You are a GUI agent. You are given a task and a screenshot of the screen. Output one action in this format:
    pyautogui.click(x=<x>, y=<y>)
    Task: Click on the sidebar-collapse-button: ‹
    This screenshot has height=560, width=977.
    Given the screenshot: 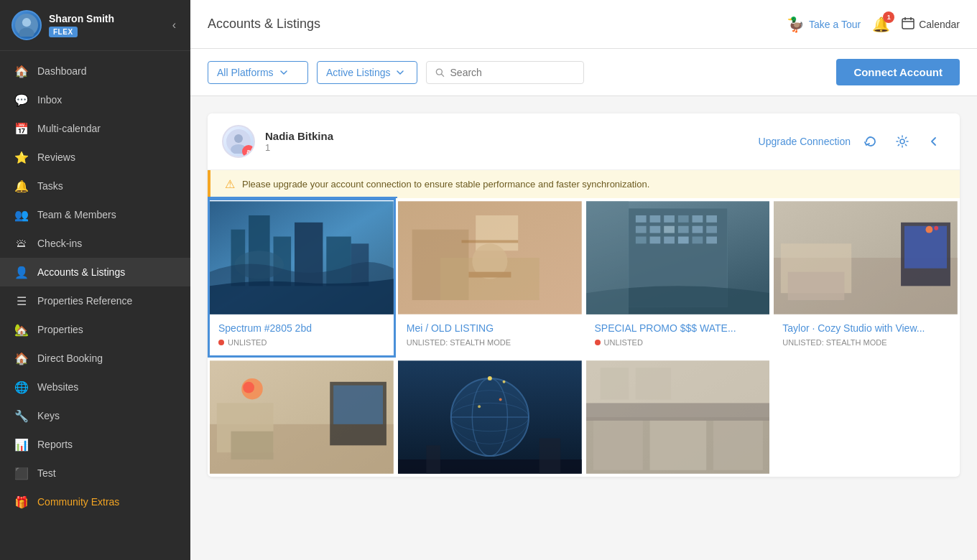 What is the action you would take?
    pyautogui.click(x=174, y=25)
    